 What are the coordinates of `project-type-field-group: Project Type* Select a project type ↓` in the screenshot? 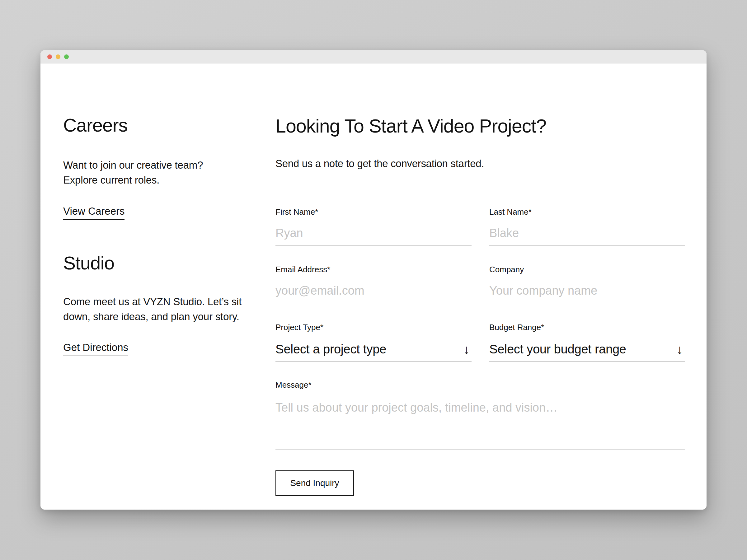 It's located at (374, 342).